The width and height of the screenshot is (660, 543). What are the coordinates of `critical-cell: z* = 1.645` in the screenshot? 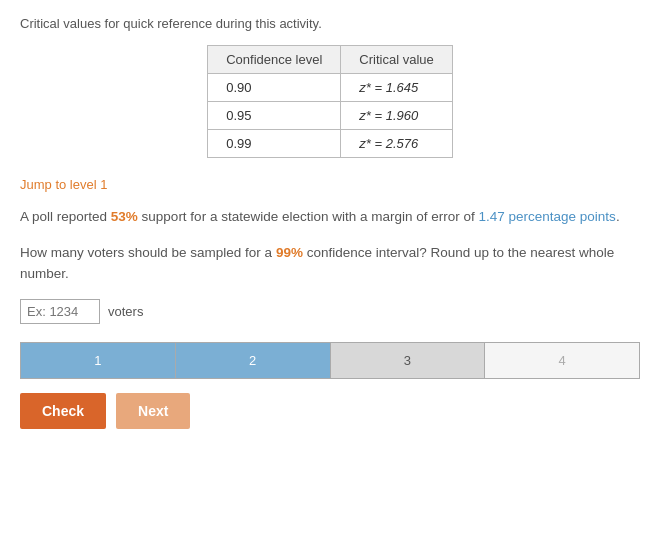 It's located at (396, 88).